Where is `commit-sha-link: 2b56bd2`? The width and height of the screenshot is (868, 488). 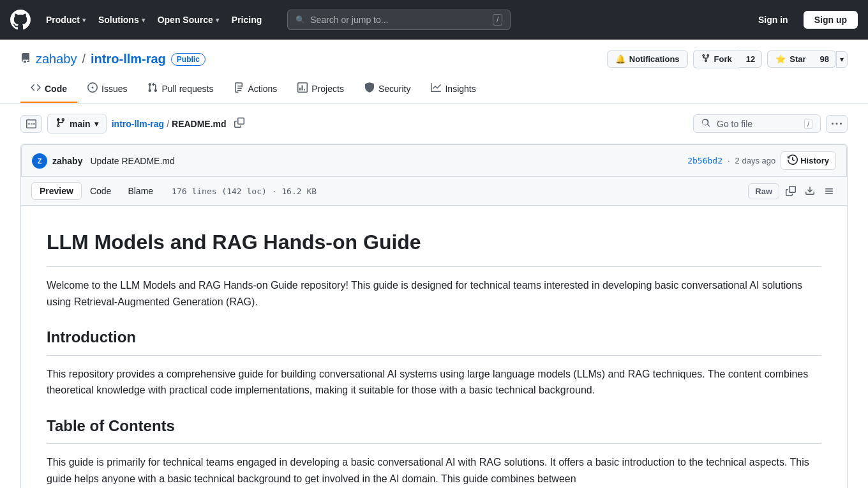 commit-sha-link: 2b56bd2 is located at coordinates (705, 161).